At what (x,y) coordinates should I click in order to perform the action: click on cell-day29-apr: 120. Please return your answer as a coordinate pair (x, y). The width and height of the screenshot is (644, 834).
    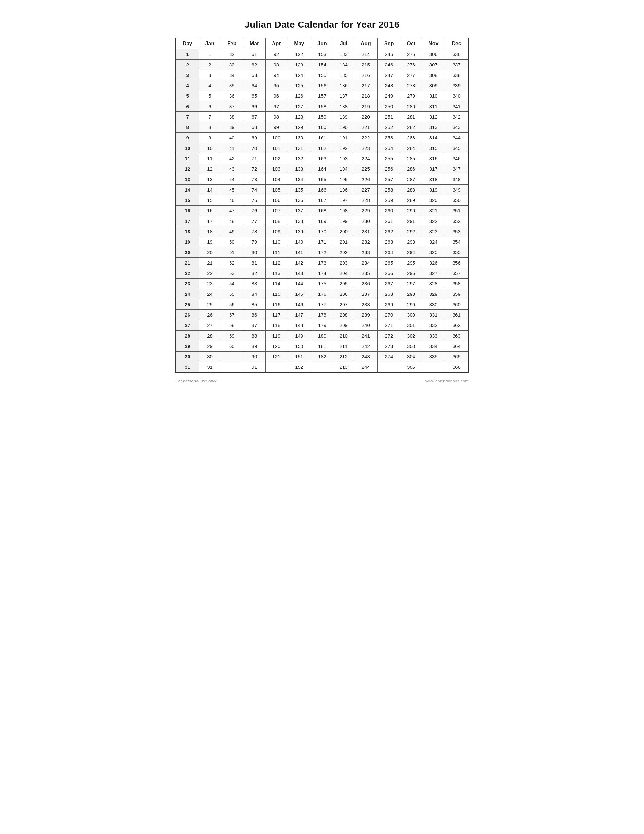
    Looking at the image, I should click on (276, 346).